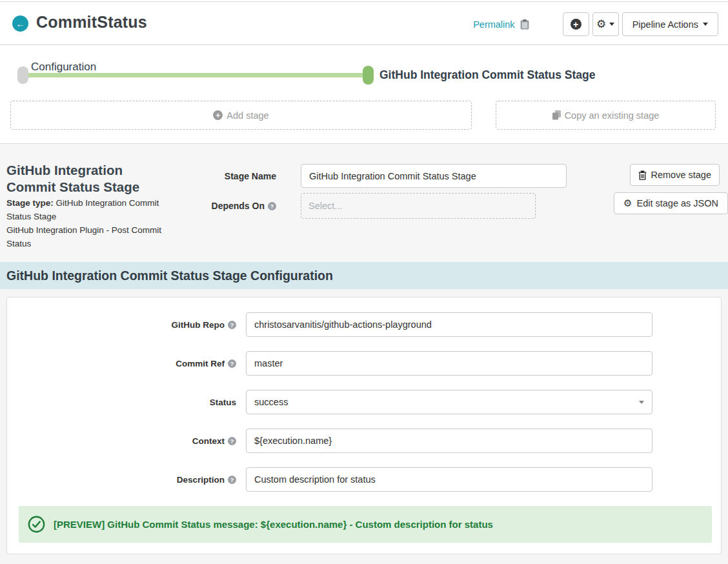  I want to click on settings-button: ⚙, so click(605, 25).